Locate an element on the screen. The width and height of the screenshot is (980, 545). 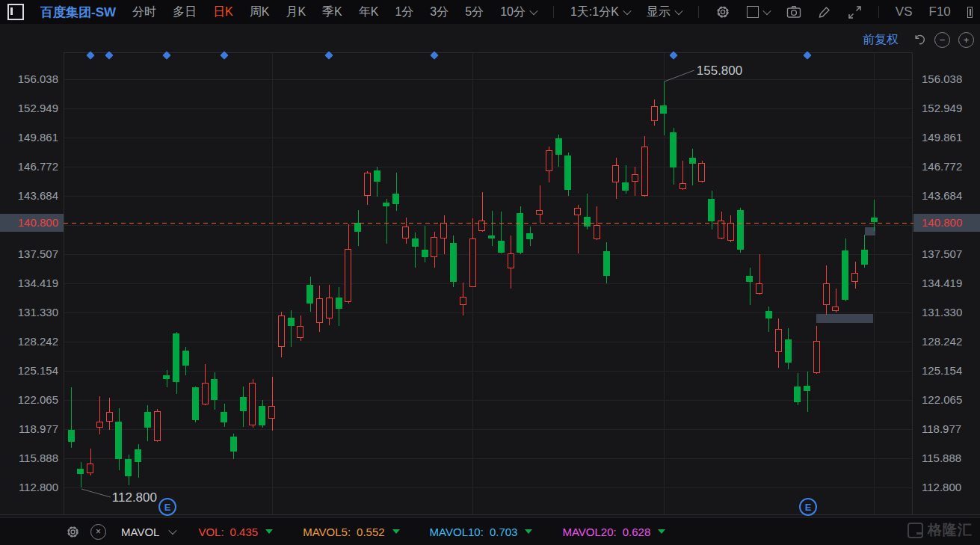
chart-style-icon is located at coordinates (753, 12).